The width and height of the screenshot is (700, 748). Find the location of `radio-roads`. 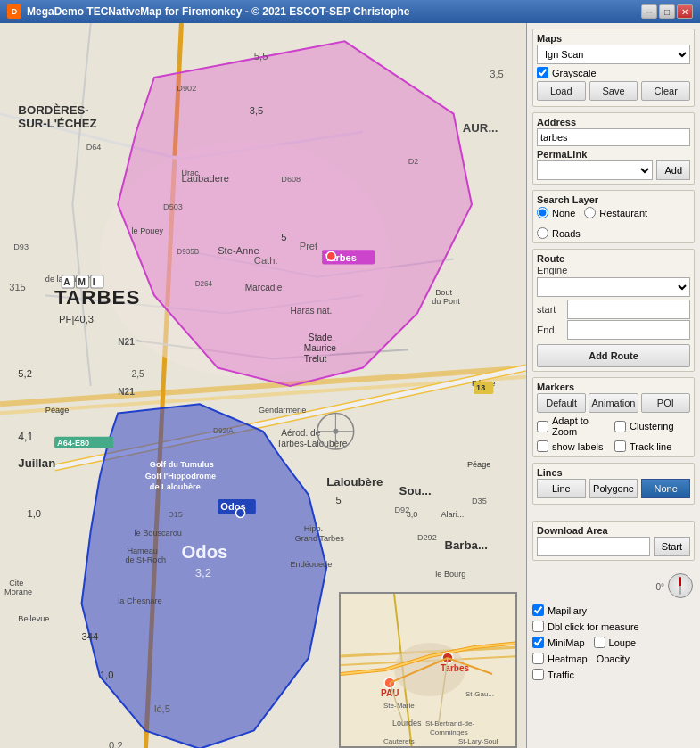

radio-roads is located at coordinates (542, 234).